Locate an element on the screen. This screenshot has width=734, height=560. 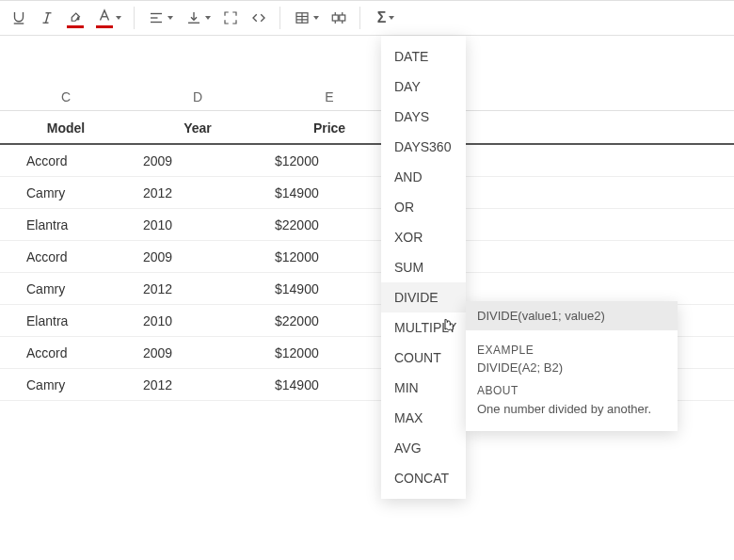
fill-color-icon is located at coordinates (75, 18).